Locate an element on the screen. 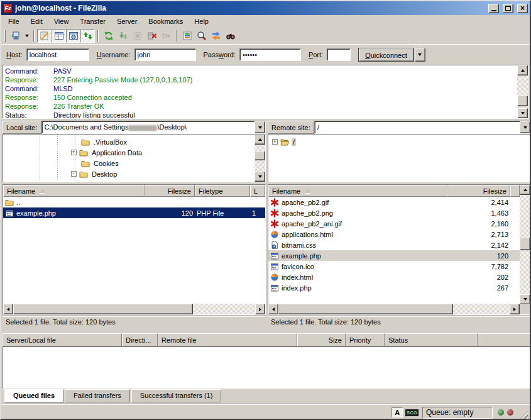  tab-failed-transfers: Failed transfers is located at coordinates (97, 396).